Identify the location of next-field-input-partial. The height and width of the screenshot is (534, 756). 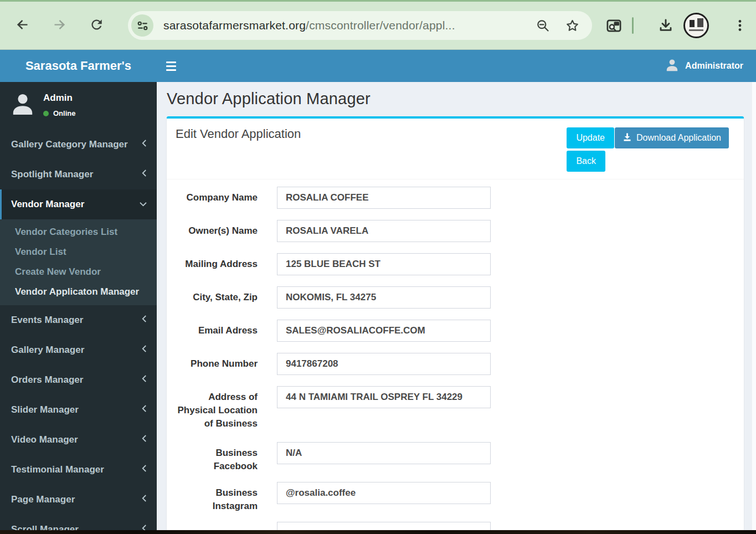
(384, 526).